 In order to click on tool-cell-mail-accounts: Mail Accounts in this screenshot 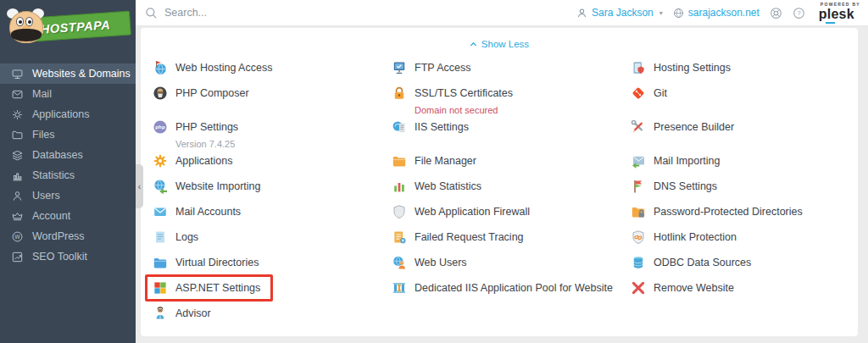, I will do `click(272, 217)`.